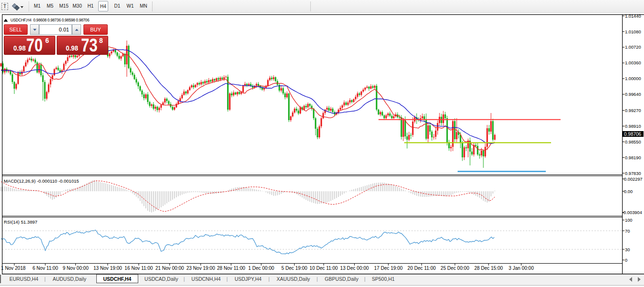 The height and width of the screenshot is (287, 644). Describe the element at coordinates (231, 268) in the screenshot. I see `svg-text: 28 Nov 11:00` at that location.